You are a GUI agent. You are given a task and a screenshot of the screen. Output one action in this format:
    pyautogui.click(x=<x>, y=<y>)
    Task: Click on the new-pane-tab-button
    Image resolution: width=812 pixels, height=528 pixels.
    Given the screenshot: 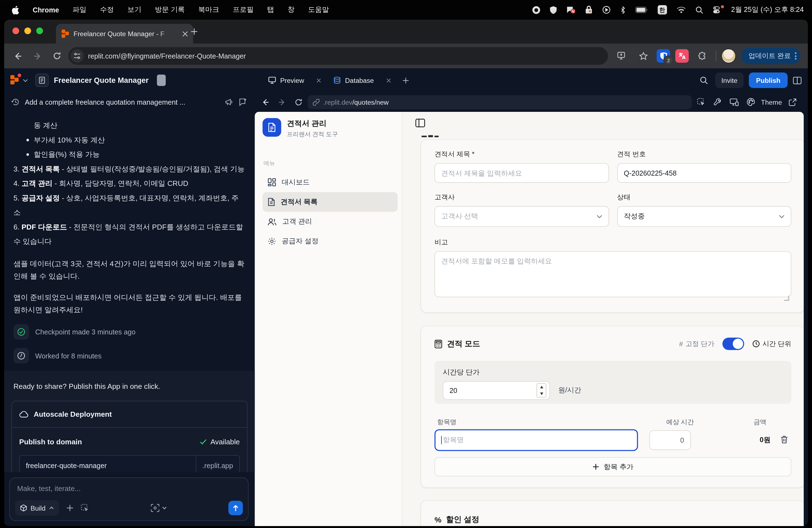 What is the action you would take?
    pyautogui.click(x=406, y=80)
    